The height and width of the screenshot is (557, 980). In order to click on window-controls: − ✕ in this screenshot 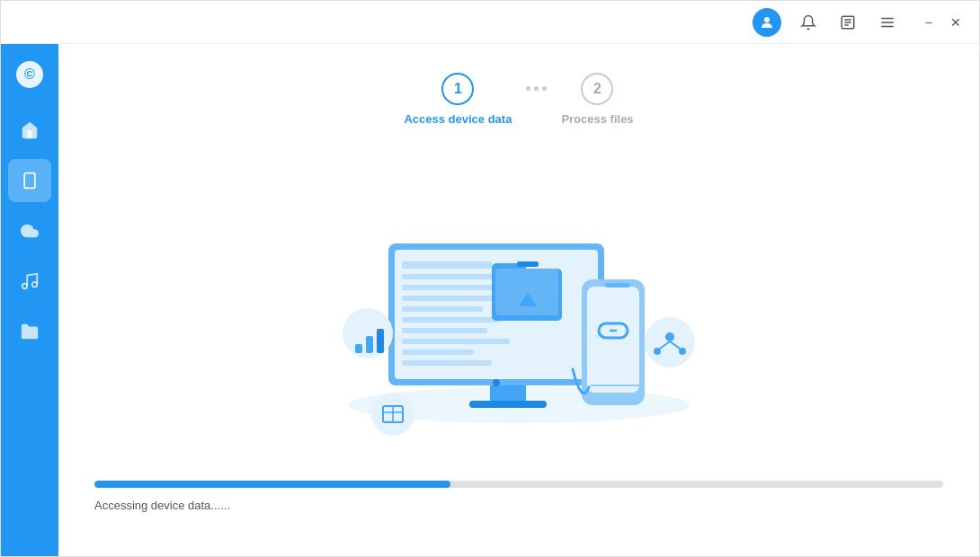, I will do `click(943, 22)`.